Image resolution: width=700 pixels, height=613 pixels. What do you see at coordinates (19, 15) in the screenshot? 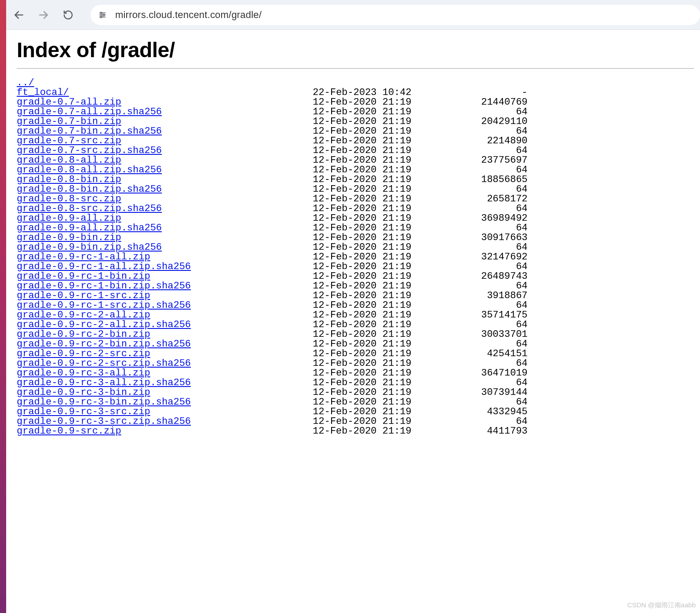
I see `back-button` at bounding box center [19, 15].